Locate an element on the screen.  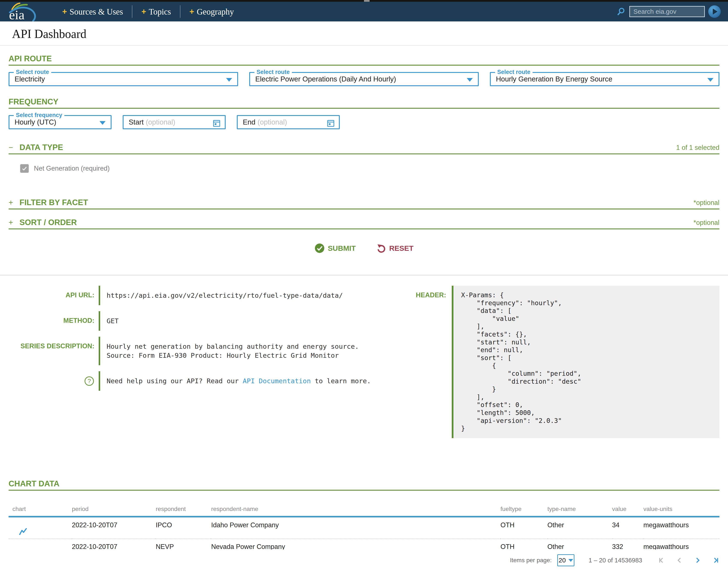
play-arrow-icon is located at coordinates (715, 12).